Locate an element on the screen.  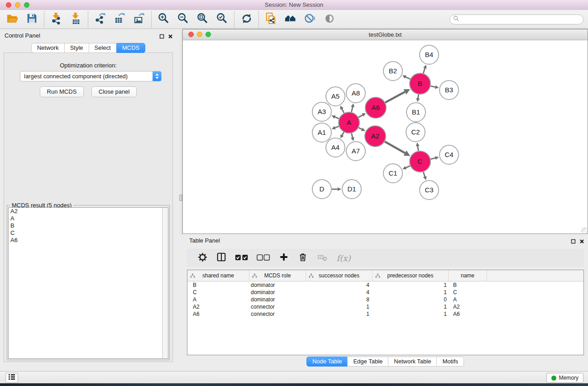
search-input is located at coordinates (522, 19).